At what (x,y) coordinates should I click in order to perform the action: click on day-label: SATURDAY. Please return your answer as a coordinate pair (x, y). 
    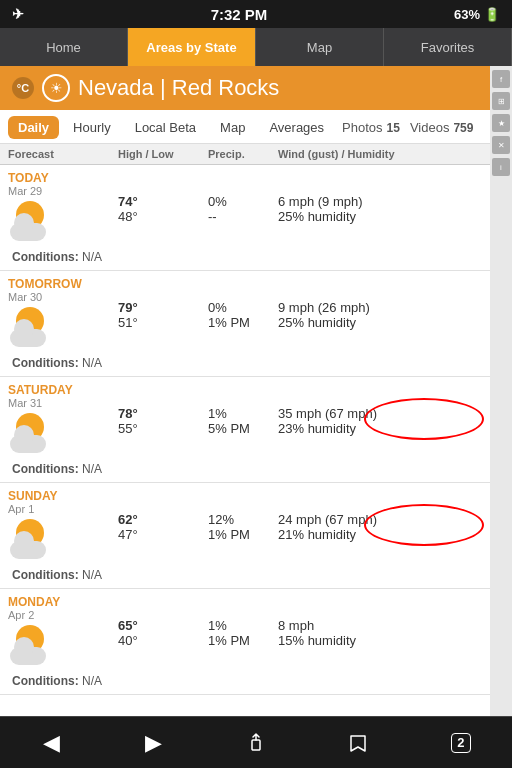
    Looking at the image, I should click on (63, 390).